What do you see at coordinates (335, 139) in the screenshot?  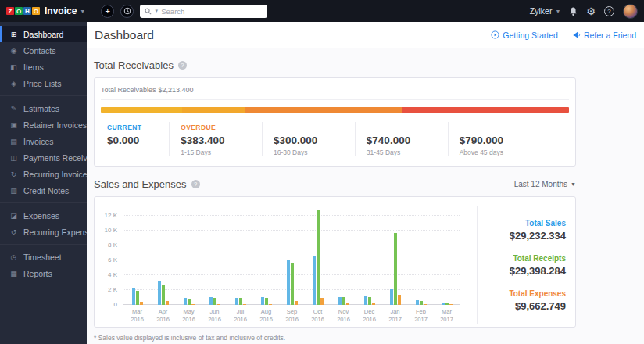 I see `receivables-columns: CURRENT$0.000OVERDUE$383.4001-15 Days$30…` at bounding box center [335, 139].